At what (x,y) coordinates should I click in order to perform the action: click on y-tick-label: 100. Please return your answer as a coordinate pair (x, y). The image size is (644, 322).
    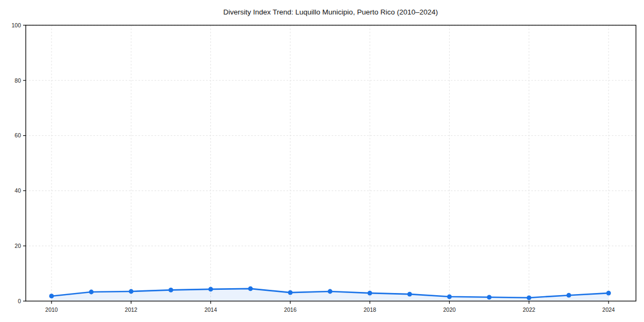
    Looking at the image, I should click on (16, 25).